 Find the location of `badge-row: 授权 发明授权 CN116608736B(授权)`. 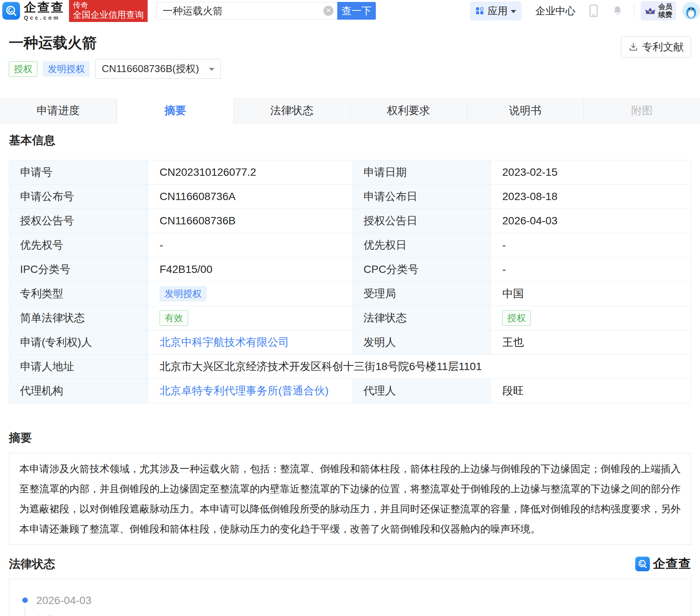

badge-row: 授权 发明授权 CN116608736B(授权) is located at coordinates (350, 69).